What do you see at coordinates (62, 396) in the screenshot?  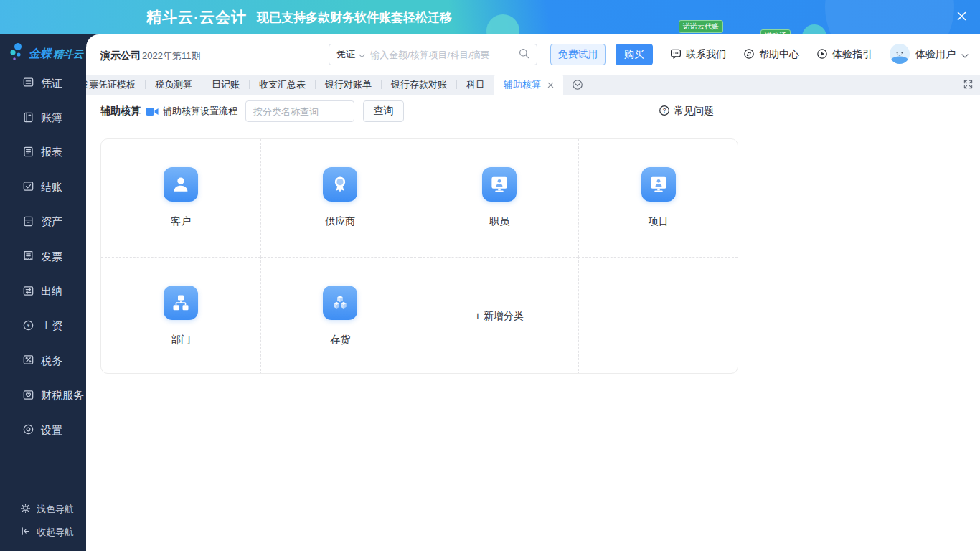 I see `sidebar-item-label: 财税服务` at bounding box center [62, 396].